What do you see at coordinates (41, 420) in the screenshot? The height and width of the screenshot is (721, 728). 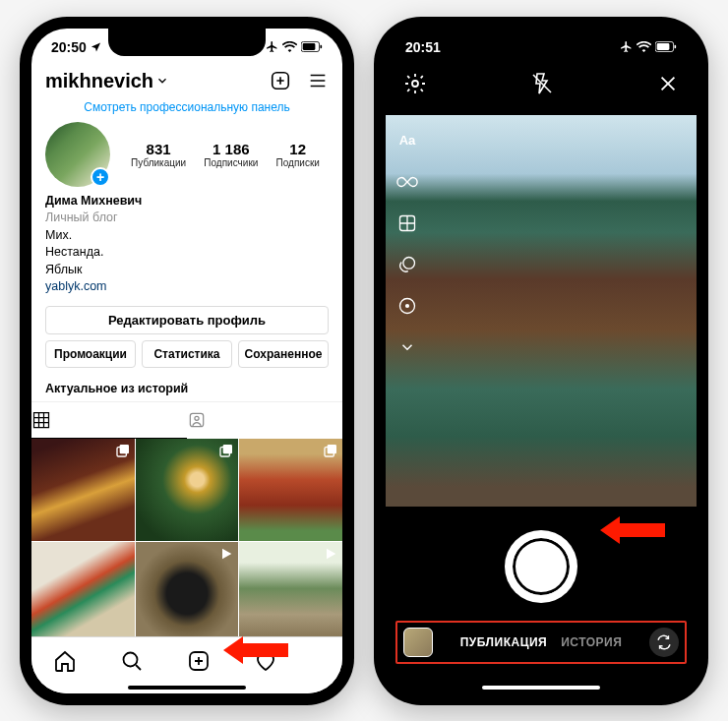 I see `grid-icon` at bounding box center [41, 420].